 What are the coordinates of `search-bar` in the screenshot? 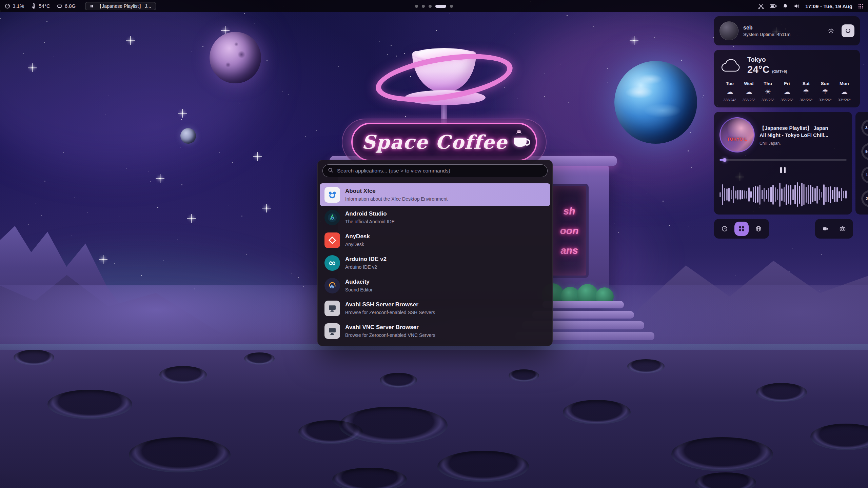 It's located at (435, 171).